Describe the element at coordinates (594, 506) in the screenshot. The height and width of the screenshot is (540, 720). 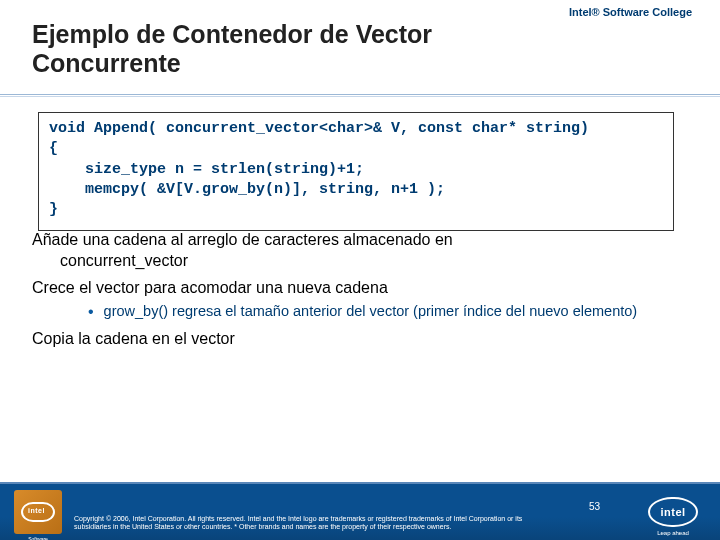
I see `page-number: 53` at that location.